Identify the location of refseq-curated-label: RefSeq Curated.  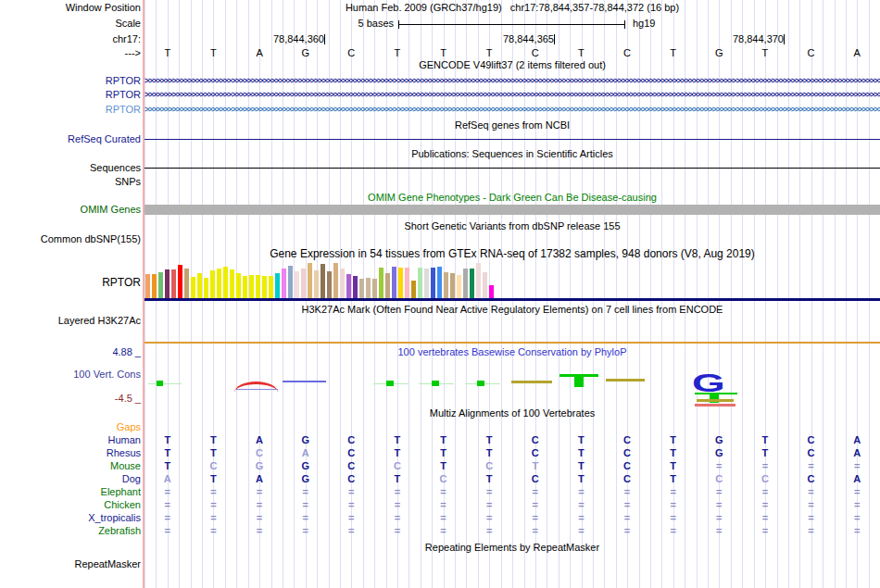
(70, 139).